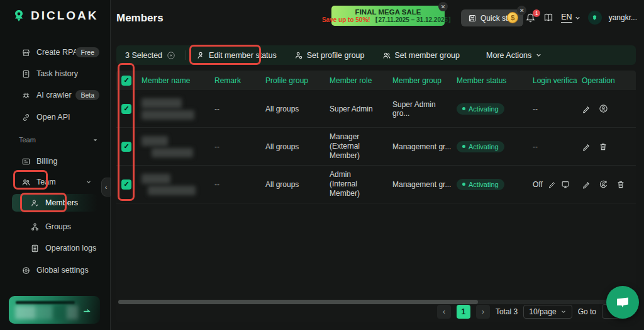 The width and height of the screenshot is (644, 330). Describe the element at coordinates (63, 270) in the screenshot. I see `sidebar-item-label: Global settings` at that location.